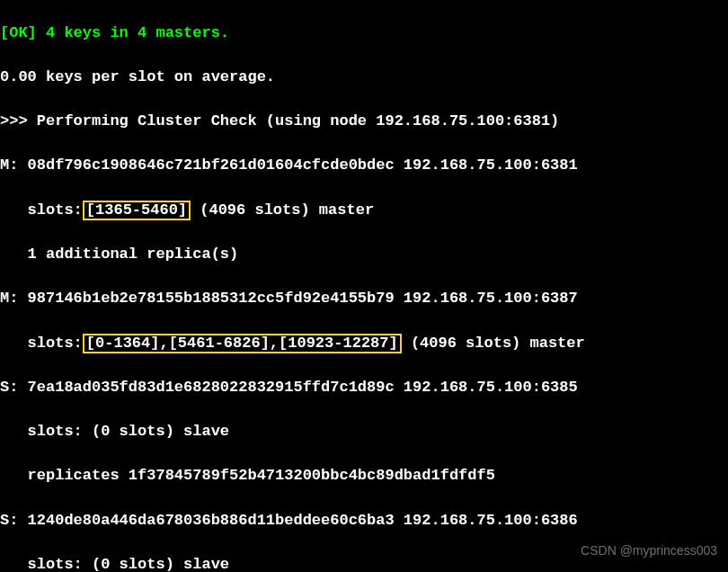 Image resolution: width=728 pixels, height=572 pixels. What do you see at coordinates (364, 522) in the screenshot?
I see `node-slave-6386: S: 1240de80a446da678036b886d11beddee60c6…` at bounding box center [364, 522].